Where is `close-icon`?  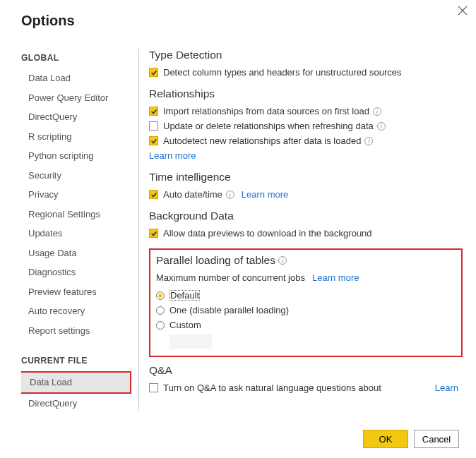
close-icon is located at coordinates (463, 11).